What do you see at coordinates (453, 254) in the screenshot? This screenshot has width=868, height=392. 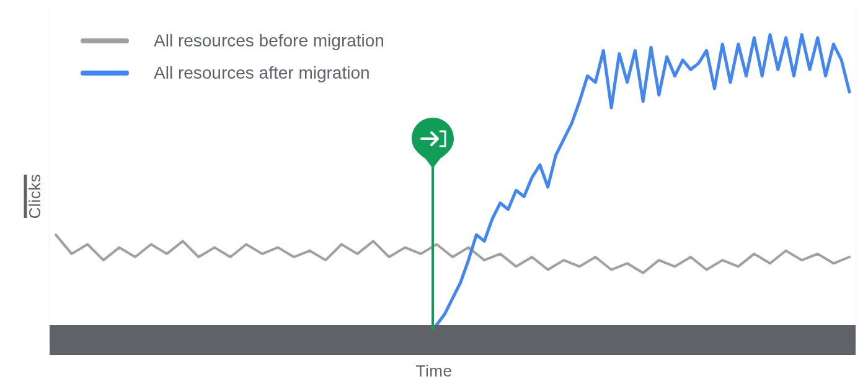 I see `line-series-before` at bounding box center [453, 254].